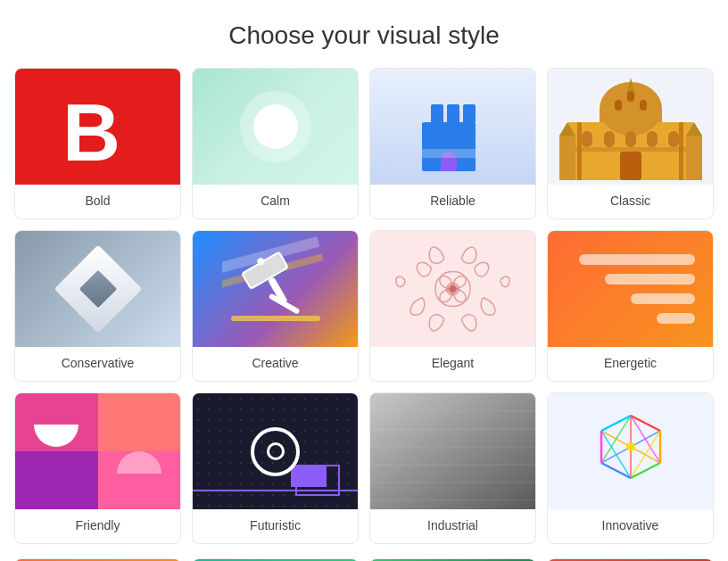 The image size is (728, 561). Describe the element at coordinates (275, 451) in the screenshot. I see `futuristic-bg` at that location.